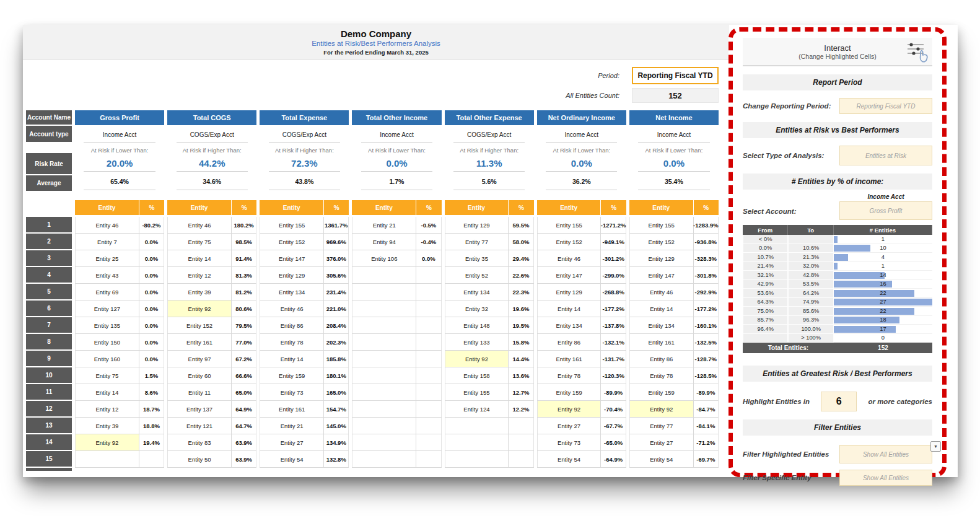 The height and width of the screenshot is (531, 980). I want to click on average-value: 1.7%, so click(396, 182).